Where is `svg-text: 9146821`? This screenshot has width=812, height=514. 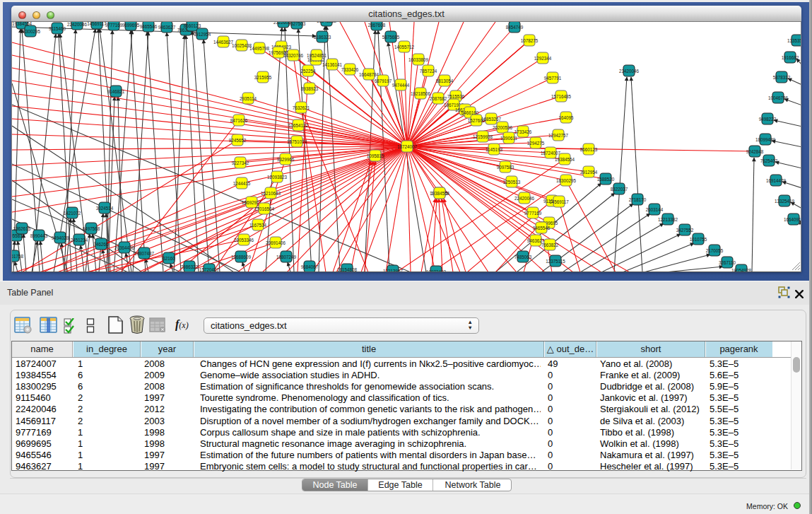 svg-text: 9146821 is located at coordinates (116, 92).